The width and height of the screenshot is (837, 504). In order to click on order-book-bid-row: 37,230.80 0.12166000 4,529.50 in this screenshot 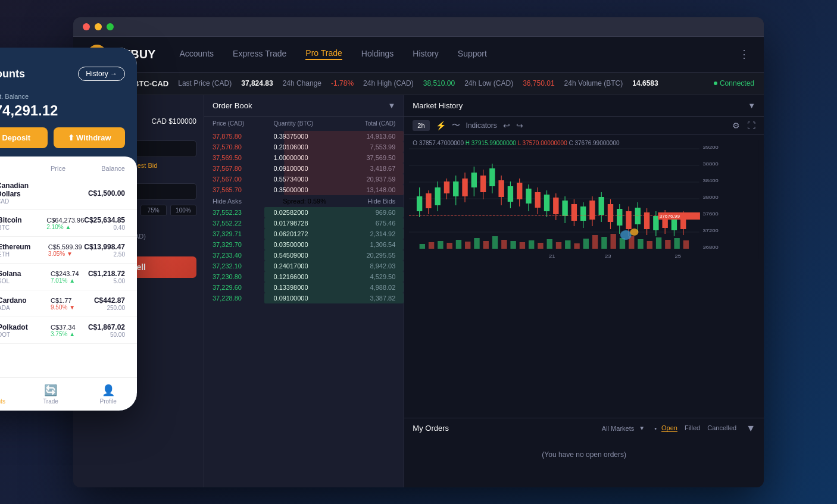, I will do `click(304, 277)`.